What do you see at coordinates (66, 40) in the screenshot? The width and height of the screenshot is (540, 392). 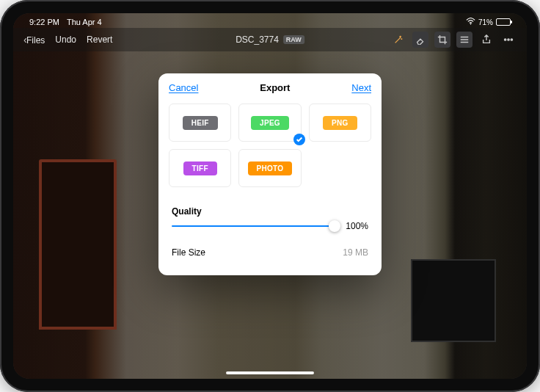 I see `undo-button: Undo` at bounding box center [66, 40].